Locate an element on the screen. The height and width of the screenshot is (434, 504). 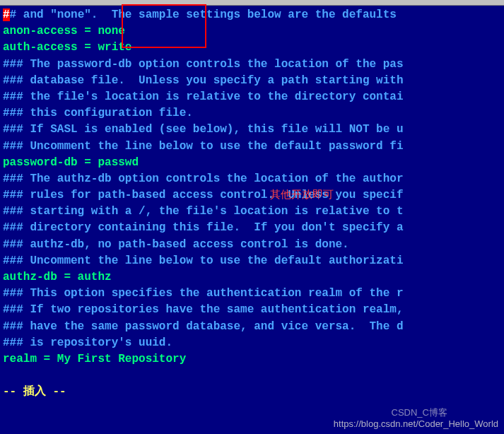
editor-line: ### this configuration file. is located at coordinates (252, 113).